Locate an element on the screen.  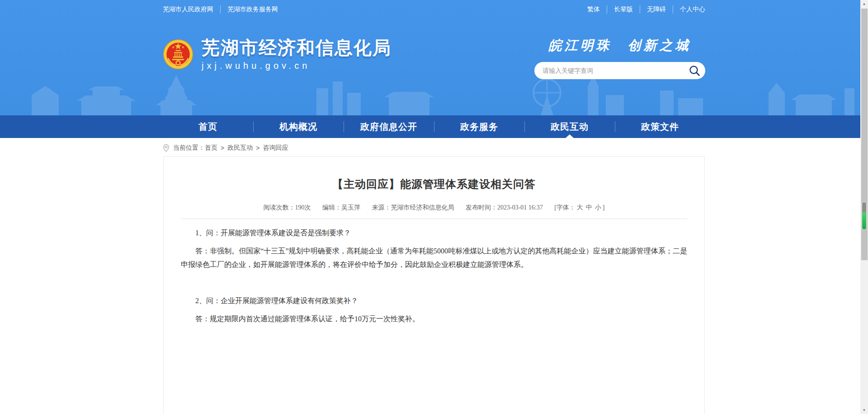
meta-publish-time: 发布时间：2023-03-01 16:37 is located at coordinates (505, 207).